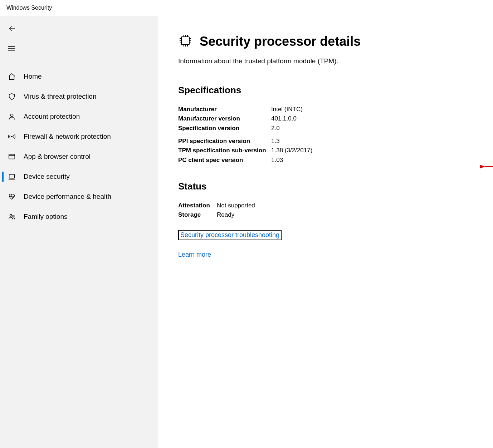  I want to click on back-arrow-icon, so click(11, 29).